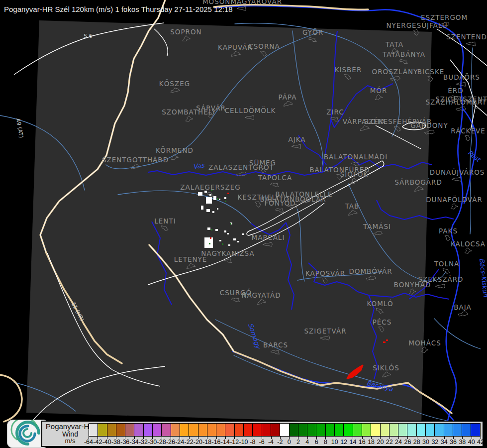  I want to click on city-label: KŐSZEG, so click(175, 84).